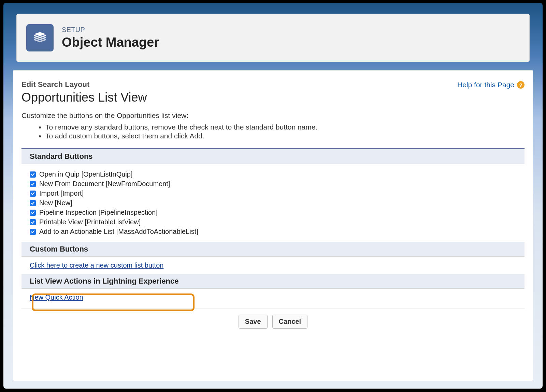 This screenshot has width=546, height=392. What do you see at coordinates (273, 203) in the screenshot?
I see `std-btn-row-new: New [New]` at bounding box center [273, 203].